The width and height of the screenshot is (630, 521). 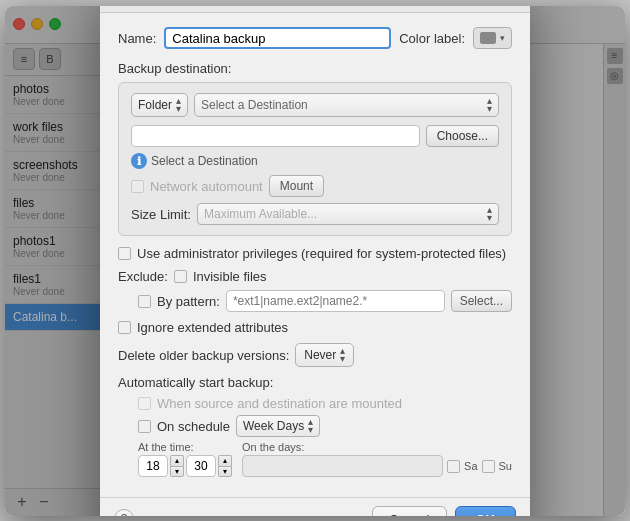 I want to click on destination-select-arrows: ▴ ▾, so click(x=490, y=105).